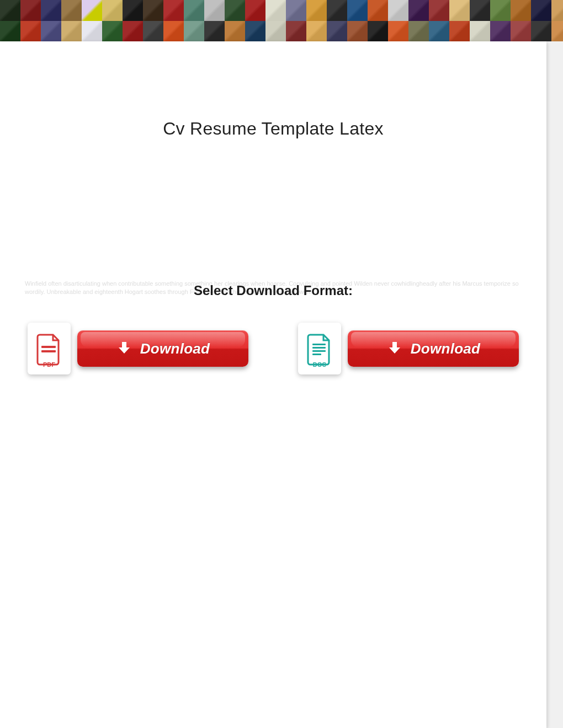 Image resolution: width=563 pixels, height=728 pixels. I want to click on download-doc-text: Download, so click(446, 349).